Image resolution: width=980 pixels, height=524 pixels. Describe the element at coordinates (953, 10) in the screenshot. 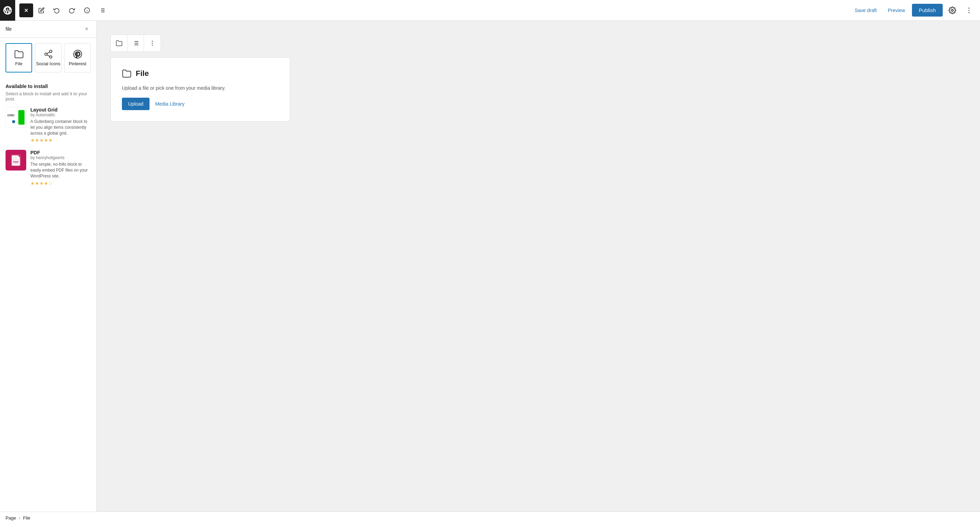

I see `settings-button` at that location.